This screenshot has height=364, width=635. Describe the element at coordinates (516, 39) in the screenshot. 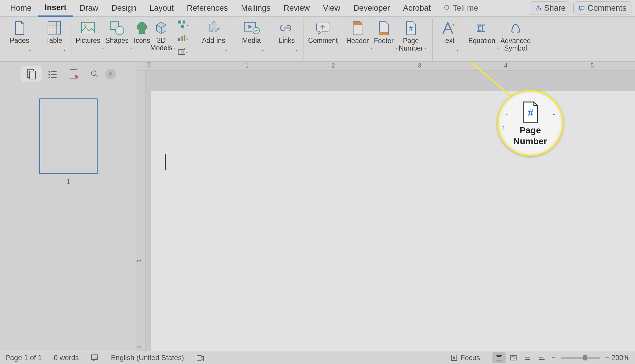

I see `advanced-symbol-button: Advanced Symbol` at that location.